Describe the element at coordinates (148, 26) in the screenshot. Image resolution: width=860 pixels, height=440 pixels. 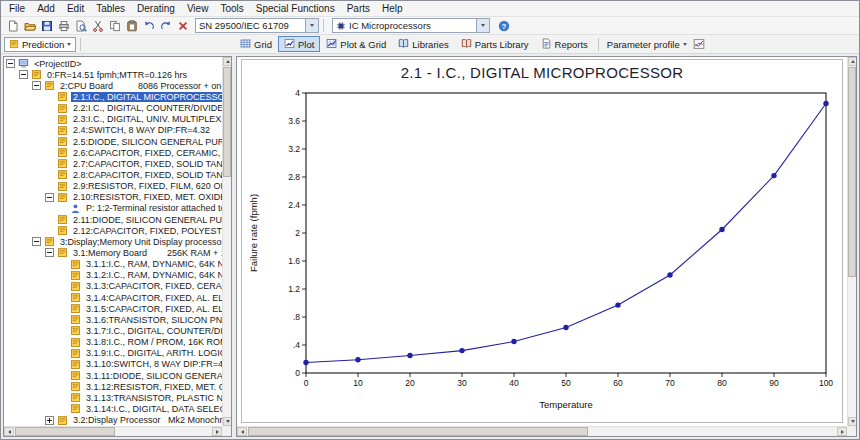
I see `undo-button` at that location.